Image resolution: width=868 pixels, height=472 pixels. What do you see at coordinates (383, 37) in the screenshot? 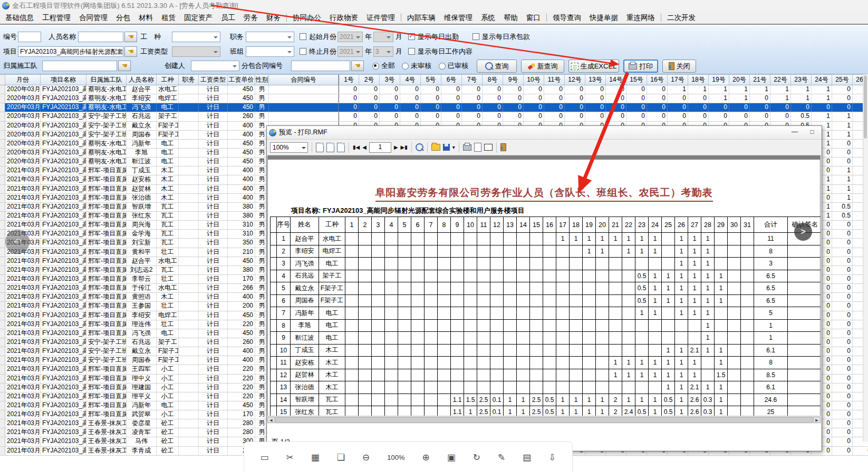
I see `start-month-select` at bounding box center [383, 37].